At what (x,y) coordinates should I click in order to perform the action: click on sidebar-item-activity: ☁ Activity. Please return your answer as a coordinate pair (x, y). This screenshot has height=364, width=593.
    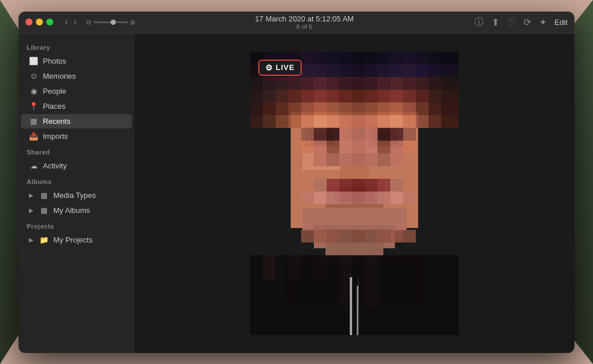
    Looking at the image, I should click on (76, 166).